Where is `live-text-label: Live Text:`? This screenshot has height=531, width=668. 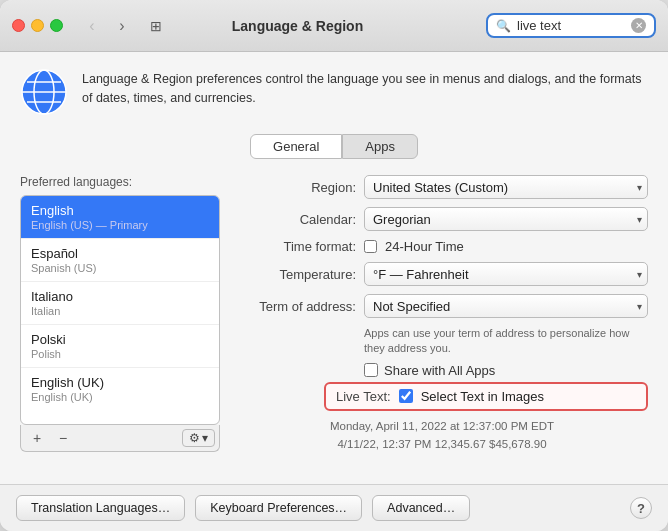
live-text-label: Live Text: is located at coordinates (364, 396).